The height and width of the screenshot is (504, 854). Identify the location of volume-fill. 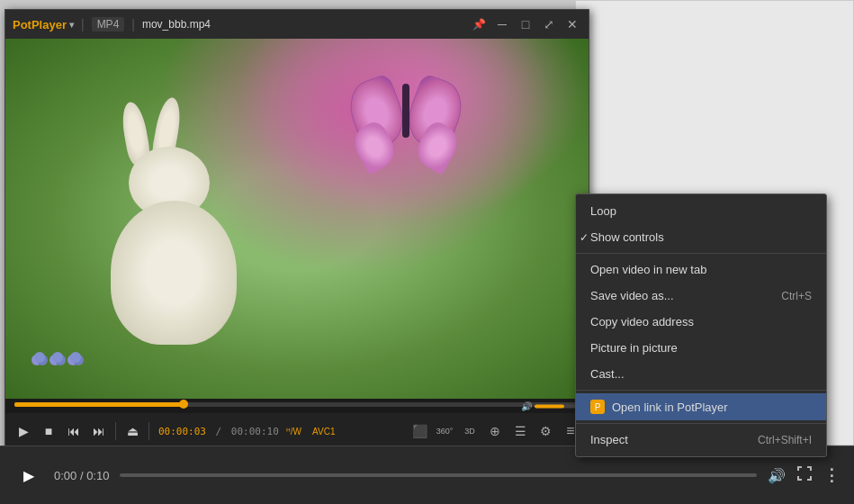
(549, 406).